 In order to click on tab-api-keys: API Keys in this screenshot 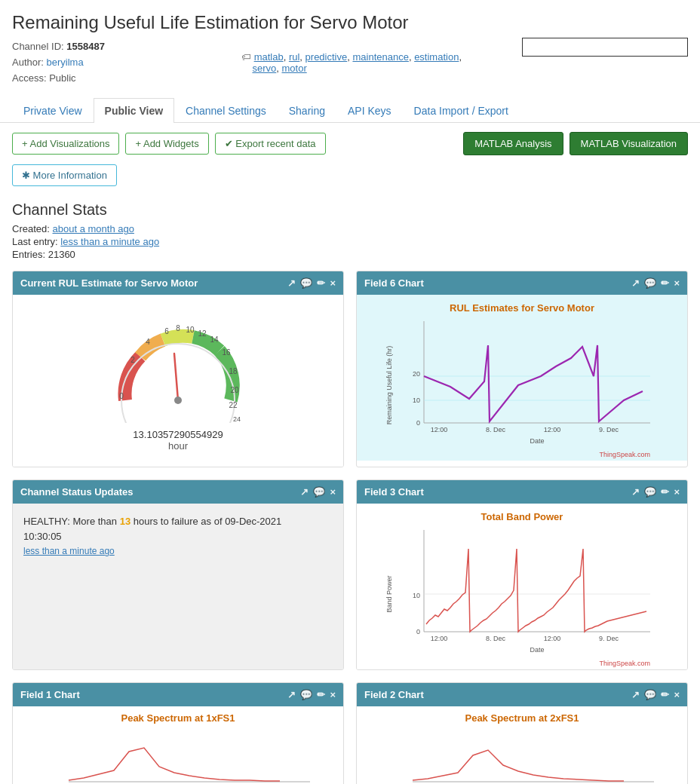, I will do `click(370, 110)`.